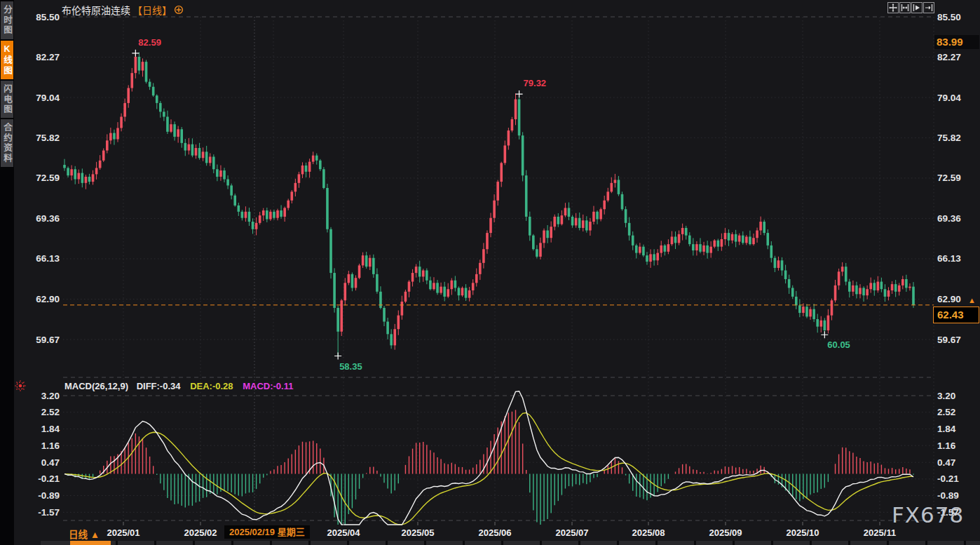 This screenshot has height=545, width=980. What do you see at coordinates (344, 533) in the screenshot?
I see `month-label: 2025/04` at bounding box center [344, 533].